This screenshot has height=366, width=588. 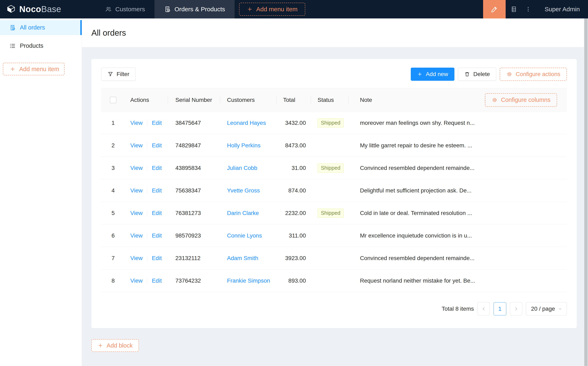 What do you see at coordinates (13, 46) in the screenshot?
I see `list-icon` at bounding box center [13, 46].